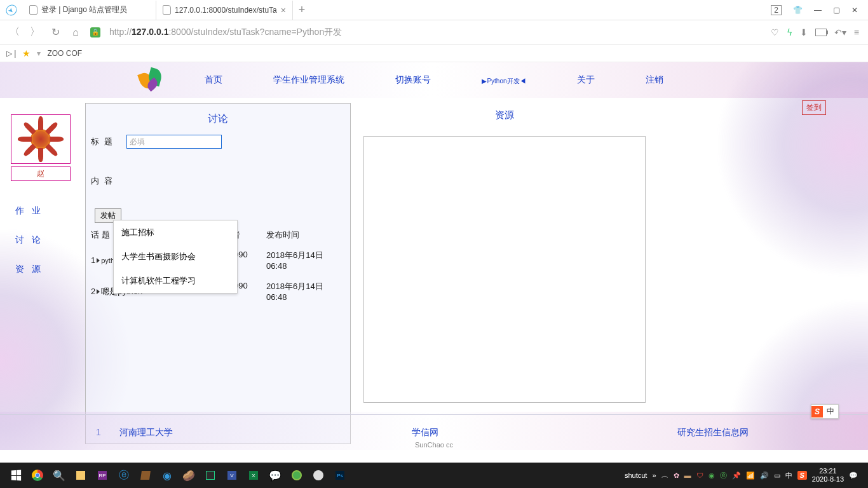 This screenshot has height=488, width=868. What do you see at coordinates (37, 475) in the screenshot?
I see `taskbar-chrome-icon` at bounding box center [37, 475].